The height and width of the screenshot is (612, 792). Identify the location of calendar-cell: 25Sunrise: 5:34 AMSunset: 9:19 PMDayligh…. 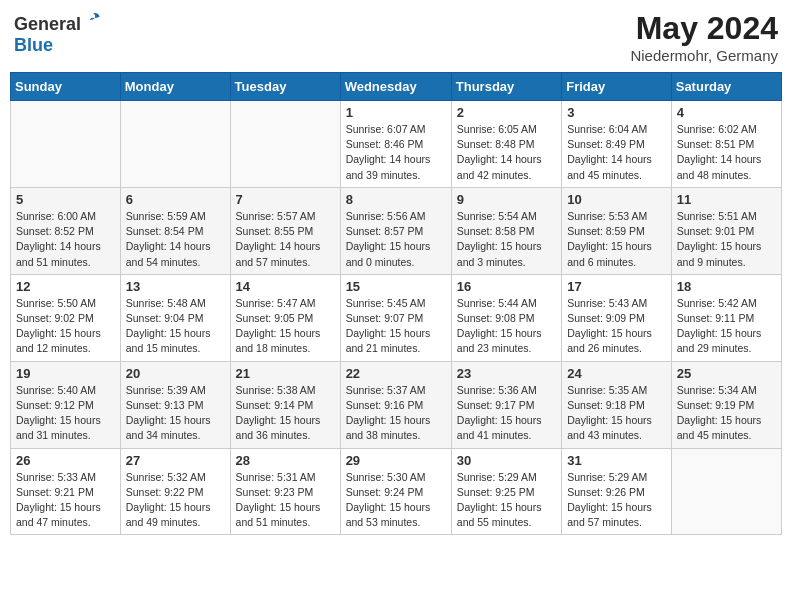
(726, 404).